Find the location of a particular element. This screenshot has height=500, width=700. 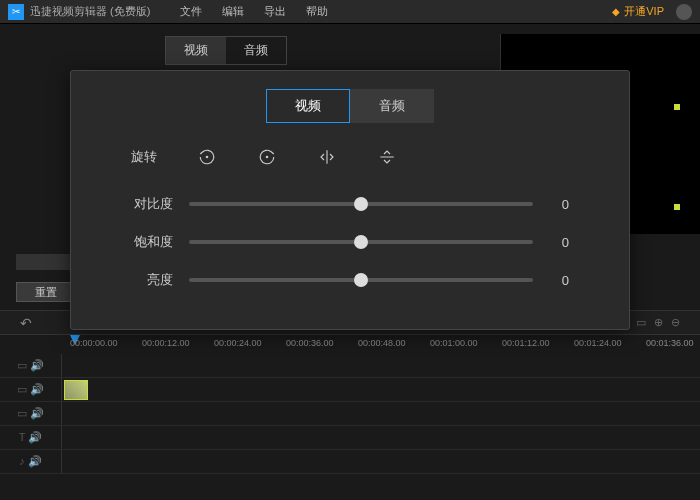

brightness-slider is located at coordinates (361, 280).